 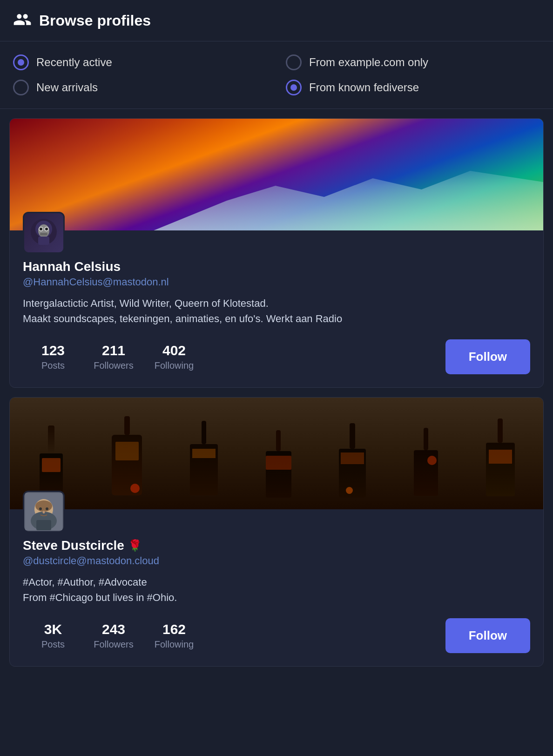 What do you see at coordinates (294, 62) in the screenshot?
I see `radio-from-example` at bounding box center [294, 62].